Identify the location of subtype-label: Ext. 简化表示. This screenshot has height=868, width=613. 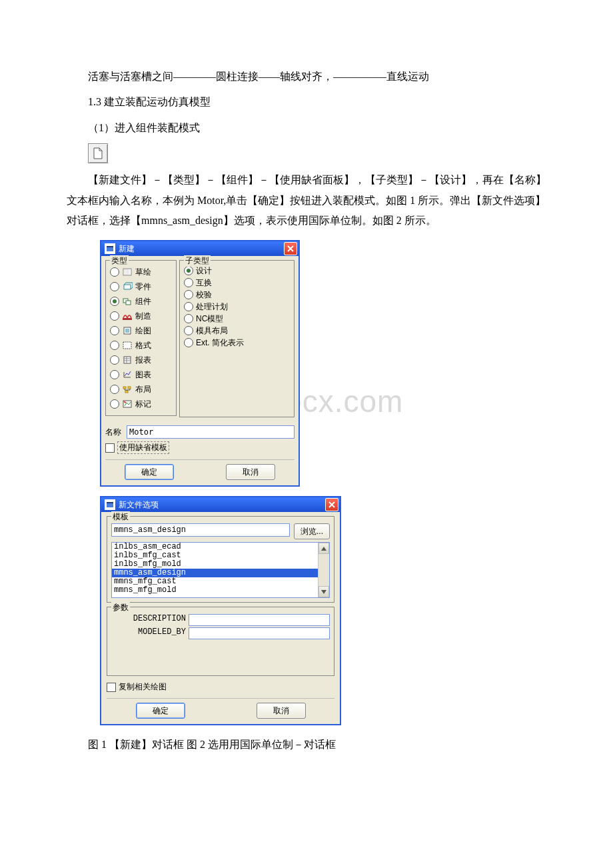
(220, 343).